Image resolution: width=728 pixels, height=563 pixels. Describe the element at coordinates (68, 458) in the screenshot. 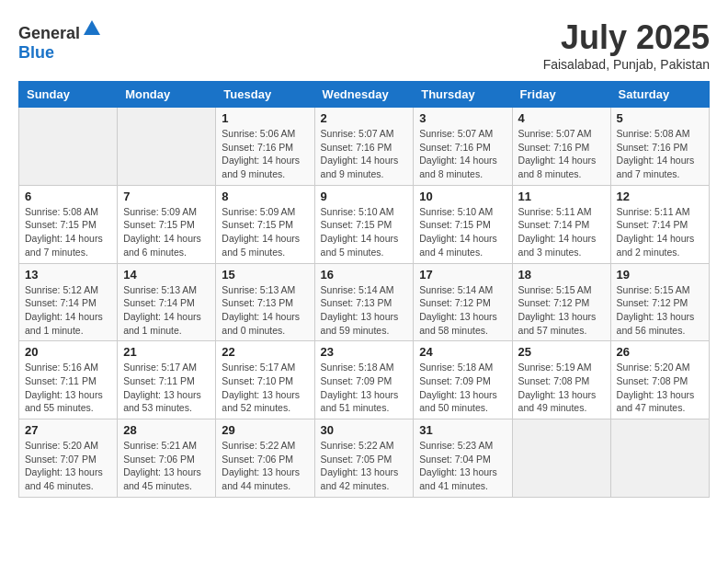

I see `calendar-cell: 27Sunrise: 5:20 AM Sunset: 7:07 PM Dayli…` at that location.